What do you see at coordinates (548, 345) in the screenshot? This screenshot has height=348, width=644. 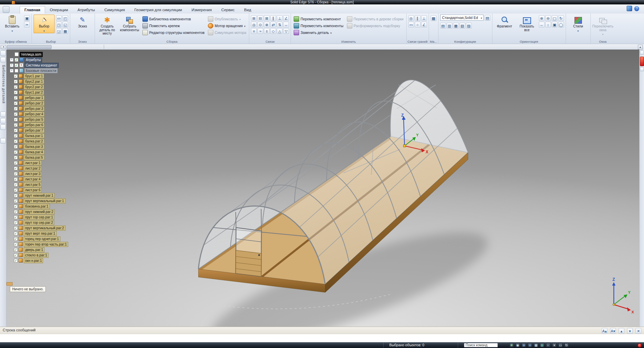 I see `status-tool-icon-7: ◐` at bounding box center [548, 345].